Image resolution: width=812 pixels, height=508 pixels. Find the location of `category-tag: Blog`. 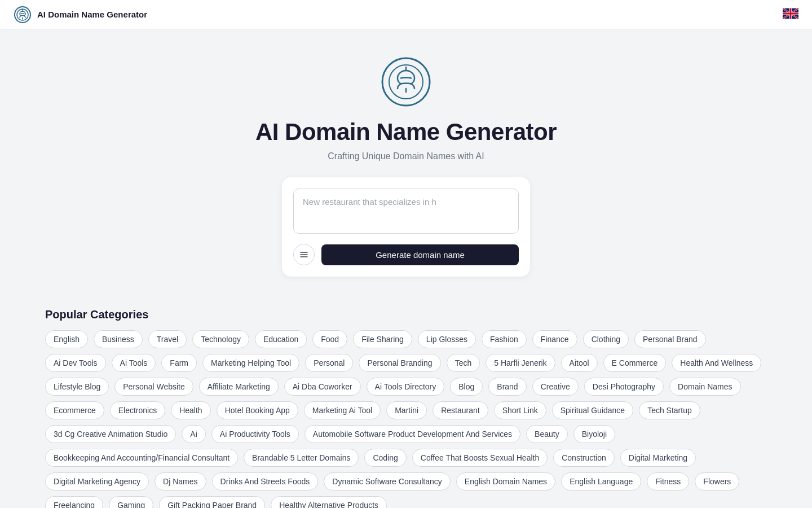

category-tag: Blog is located at coordinates (466, 387).